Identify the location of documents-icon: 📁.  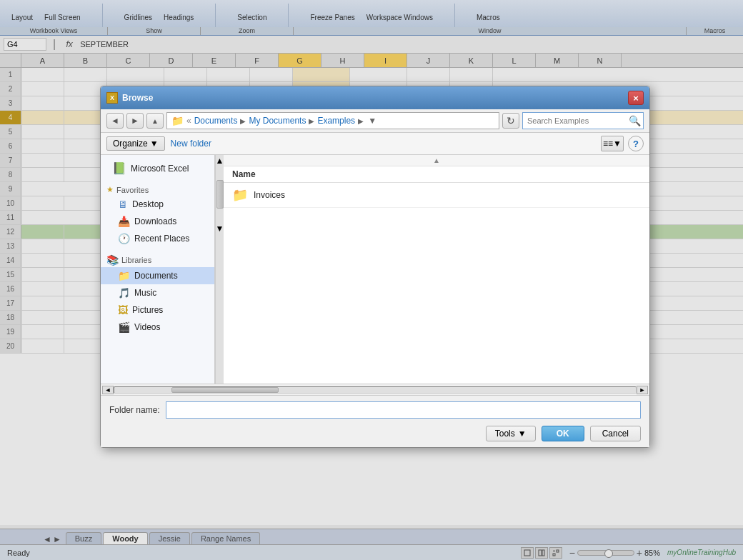
(124, 276).